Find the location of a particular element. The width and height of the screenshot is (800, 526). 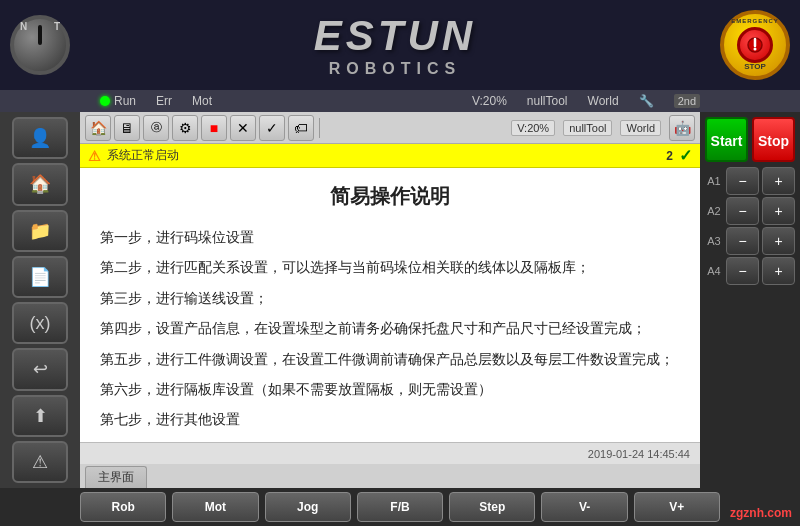

variable-button: (x) is located at coordinates (40, 323).